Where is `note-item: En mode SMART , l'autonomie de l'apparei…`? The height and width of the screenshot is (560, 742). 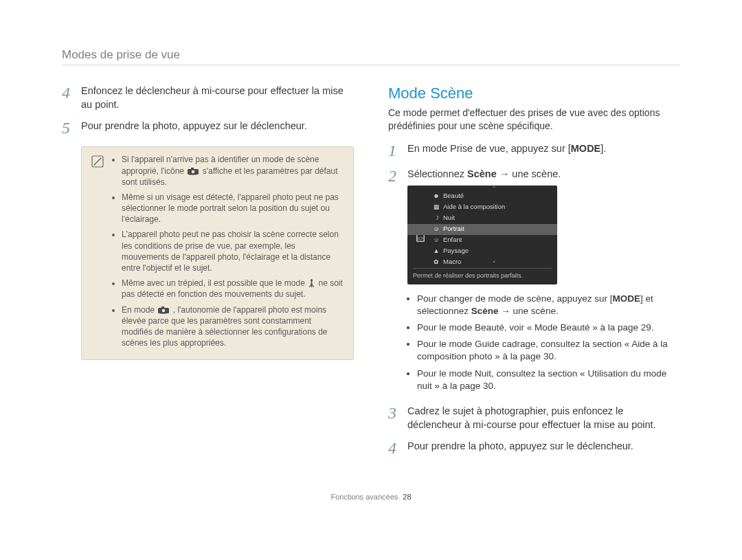
note-item: En mode SMART , l'autonomie de l'apparei… is located at coordinates (232, 327).